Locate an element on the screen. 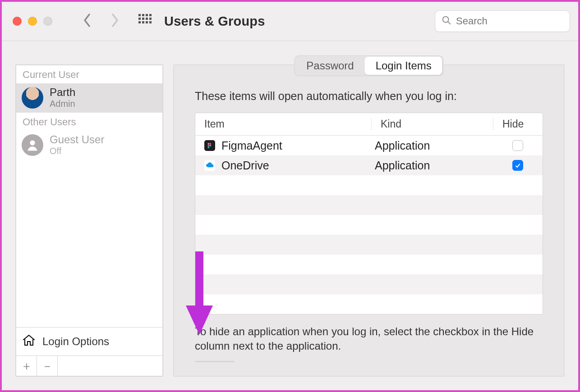 This screenshot has width=580, height=392. tab-login-items: Login Items is located at coordinates (404, 66).